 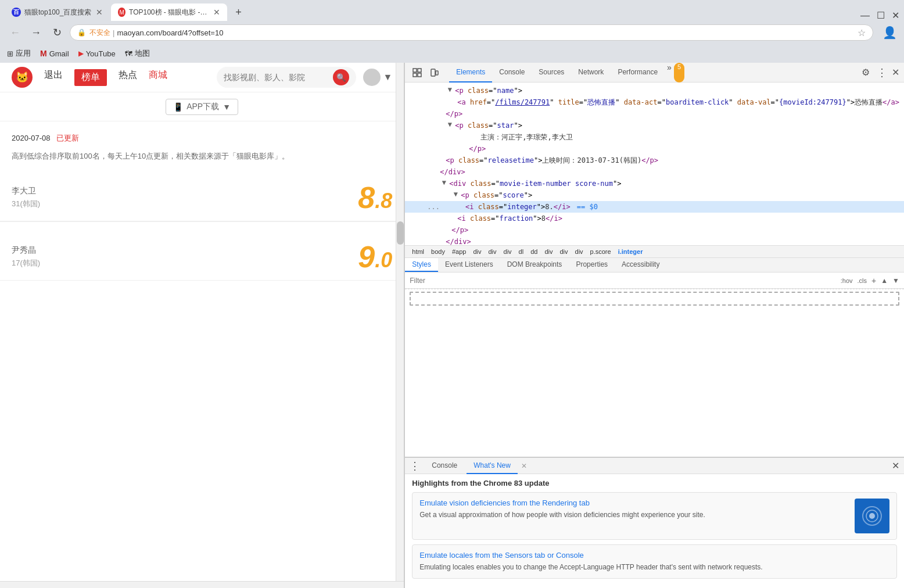 What do you see at coordinates (579, 252) in the screenshot?
I see `bc-div6: div` at bounding box center [579, 252].